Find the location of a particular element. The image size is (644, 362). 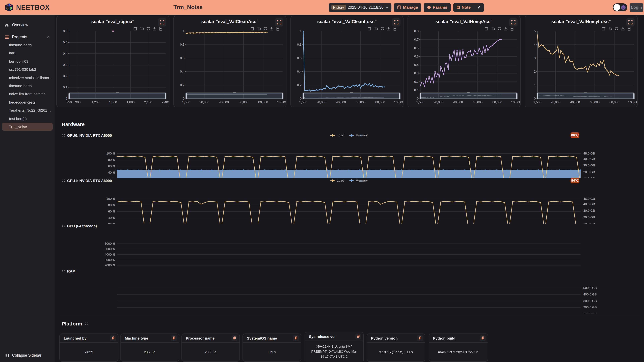

sidebar-item-project: Terahertz_No22_Gl261_gl... is located at coordinates (26, 110).